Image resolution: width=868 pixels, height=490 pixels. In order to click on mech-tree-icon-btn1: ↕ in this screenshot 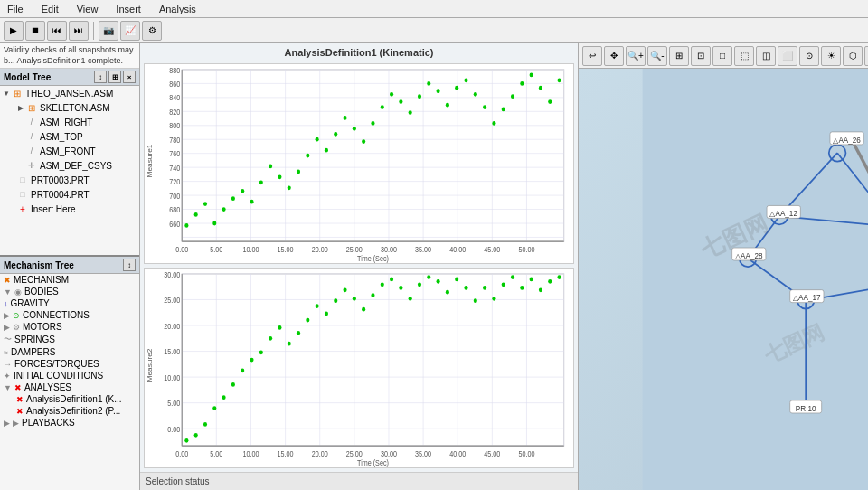, I will do `click(129, 265)`.